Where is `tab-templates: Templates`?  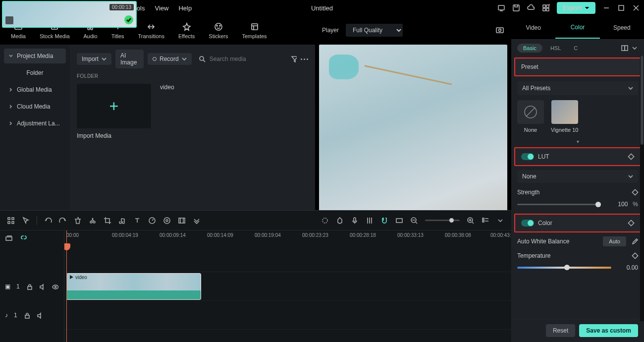
tab-templates: Templates is located at coordinates (254, 31).